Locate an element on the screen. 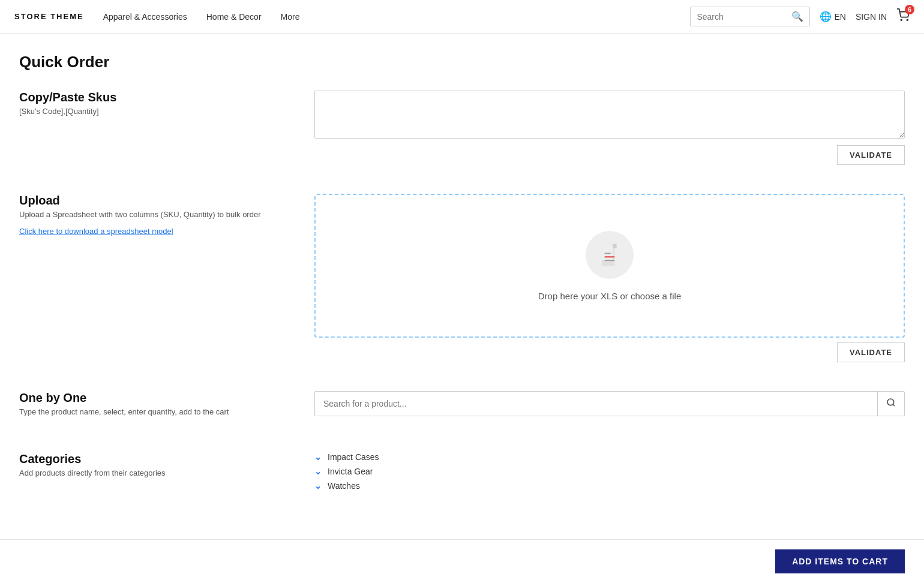  download-spreadsheet-link: Click here to download a spreadsheet mod… is located at coordinates (96, 232).